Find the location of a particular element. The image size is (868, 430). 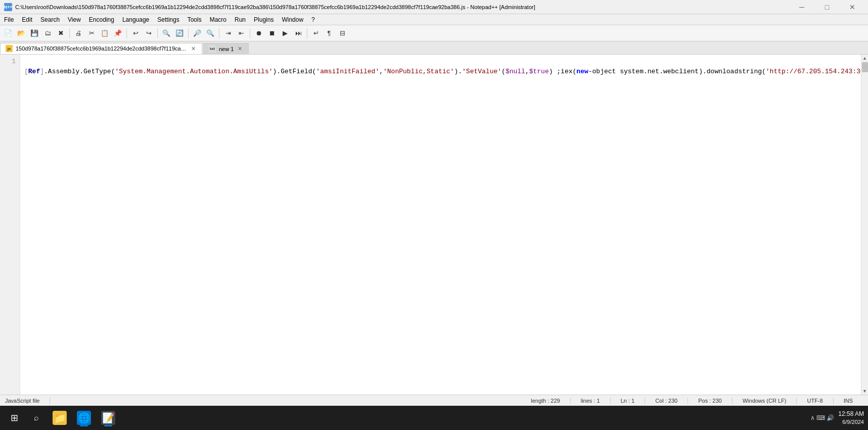

status-file-type: JavaScript file is located at coordinates (27, 401).